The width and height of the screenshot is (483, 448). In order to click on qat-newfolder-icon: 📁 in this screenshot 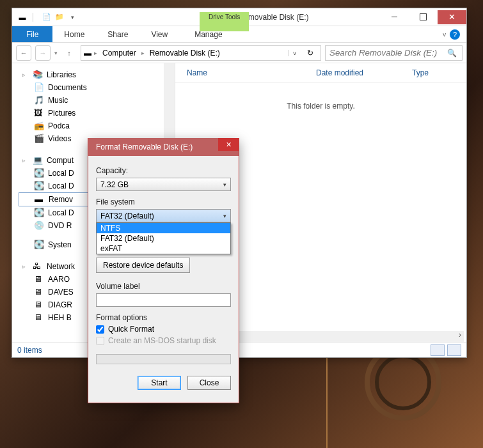, I will do `click(59, 17)`.